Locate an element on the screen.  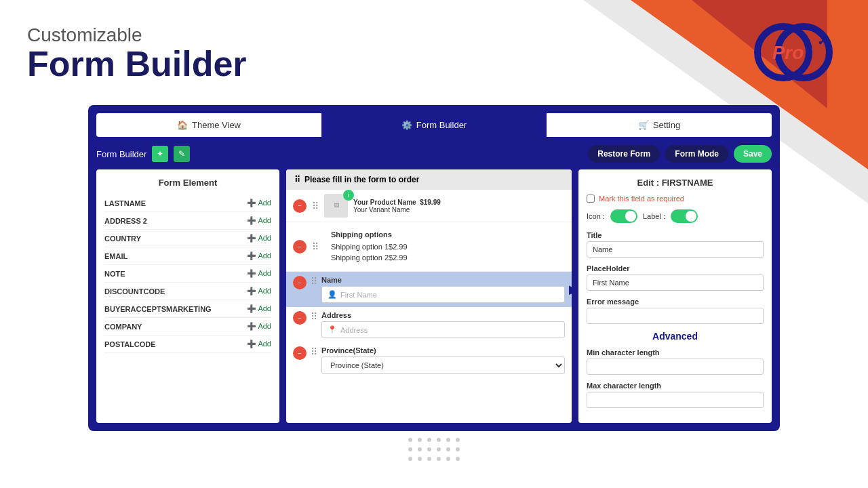
list-item: LASTNAME ➕ Add is located at coordinates (188, 203).